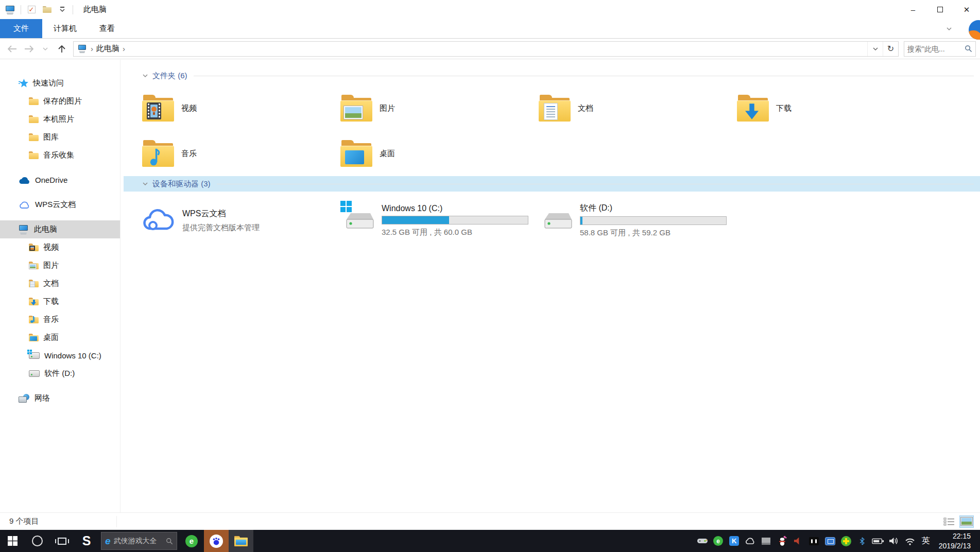 This screenshot has height=552, width=980. I want to click on hard-drive-icon, so click(558, 220).